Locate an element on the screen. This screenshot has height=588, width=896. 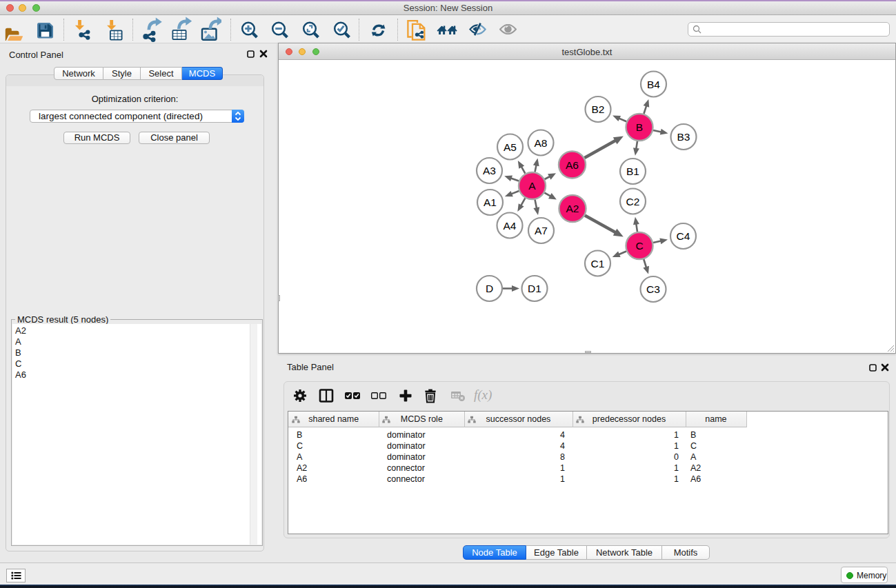
svg-text: A6 is located at coordinates (573, 165).